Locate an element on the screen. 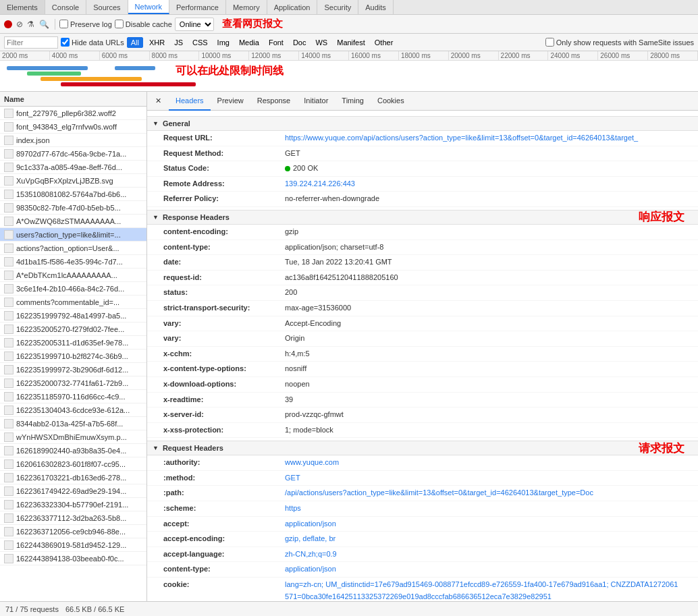  throttle-select: Online is located at coordinates (194, 24).